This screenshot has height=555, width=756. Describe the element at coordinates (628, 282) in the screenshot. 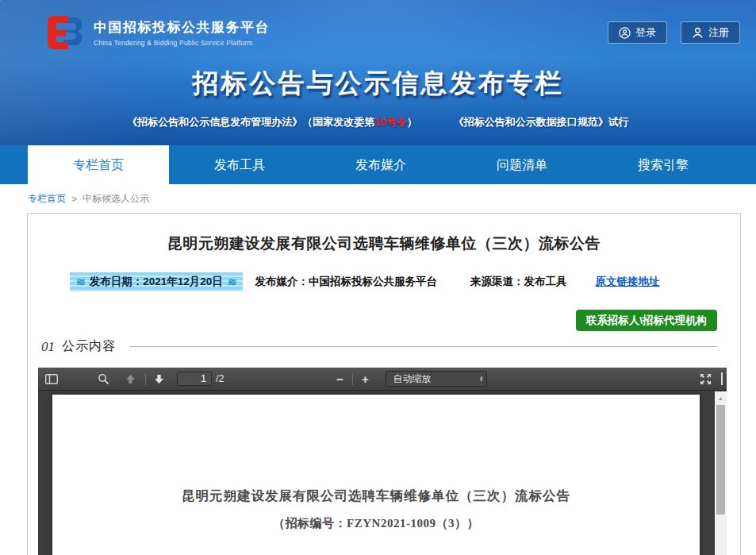

I see `original-link: 原文链接地址` at that location.